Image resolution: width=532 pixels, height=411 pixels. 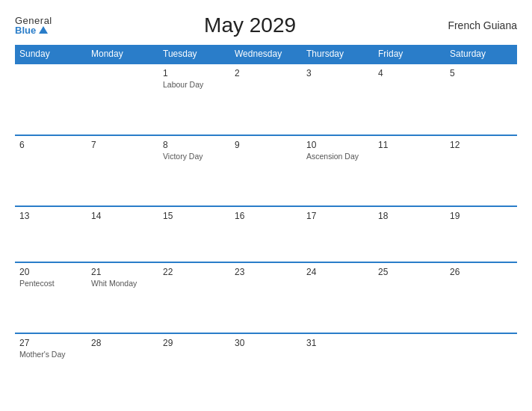 What do you see at coordinates (266, 54) in the screenshot?
I see `header-wednesday: Wednesday` at bounding box center [266, 54].